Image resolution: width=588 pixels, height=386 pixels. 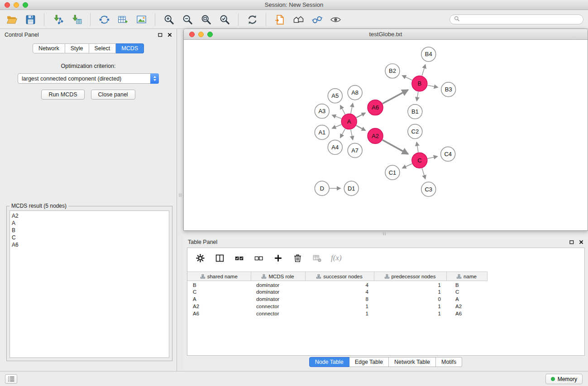 I want to click on table-cell: B, so click(x=467, y=285).